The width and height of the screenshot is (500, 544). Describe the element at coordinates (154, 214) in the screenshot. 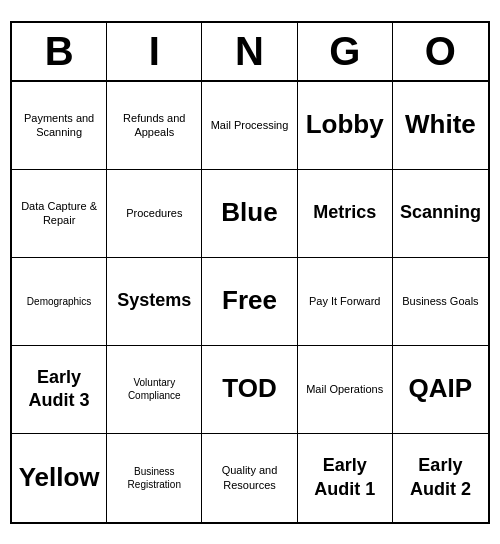

I see `bingo-cell: Procedures` at that location.